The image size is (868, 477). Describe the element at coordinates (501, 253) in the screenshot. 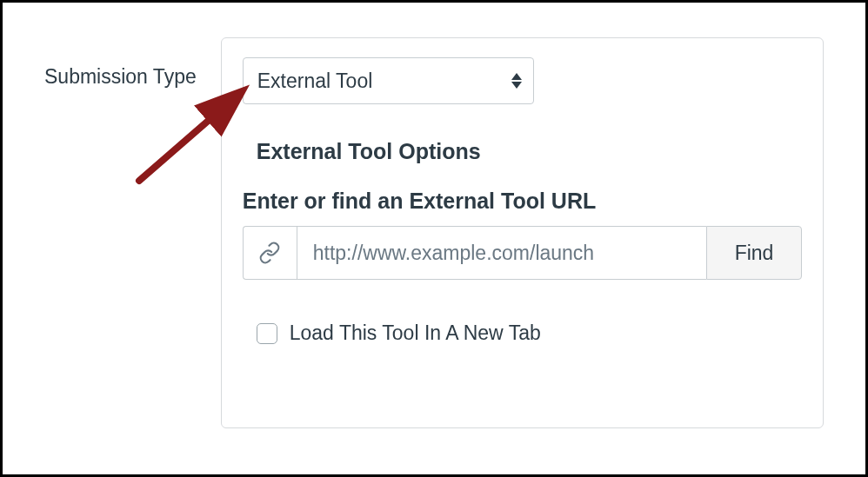

I see `external-tool-url-input` at that location.